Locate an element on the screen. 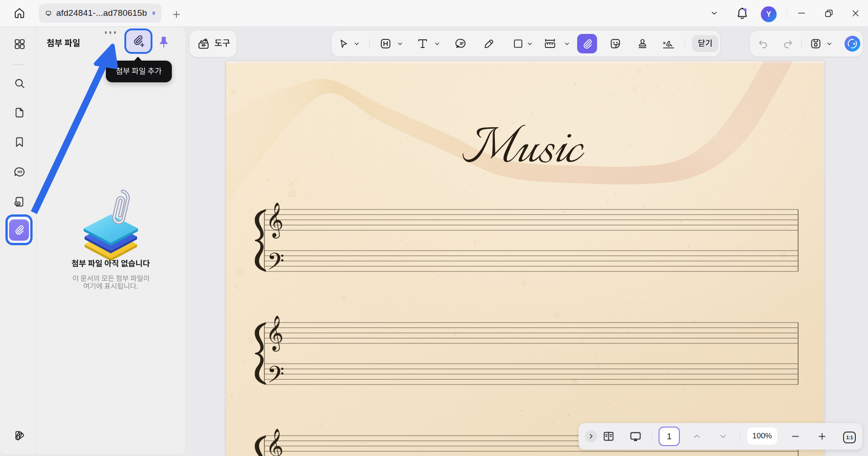 Image resolution: width=868 pixels, height=456 pixels. measure-tool-button is located at coordinates (550, 43).